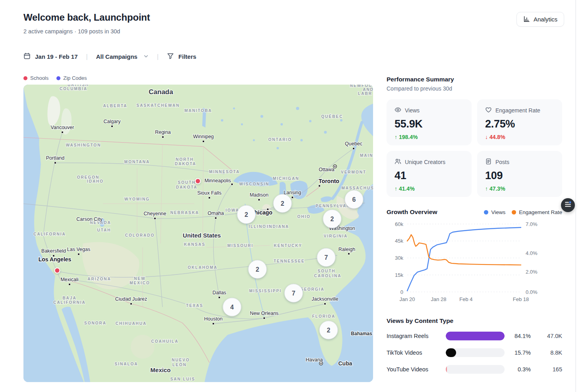  Describe the element at coordinates (366, 156) in the screenshot. I see `state-label: MAINE` at that location.